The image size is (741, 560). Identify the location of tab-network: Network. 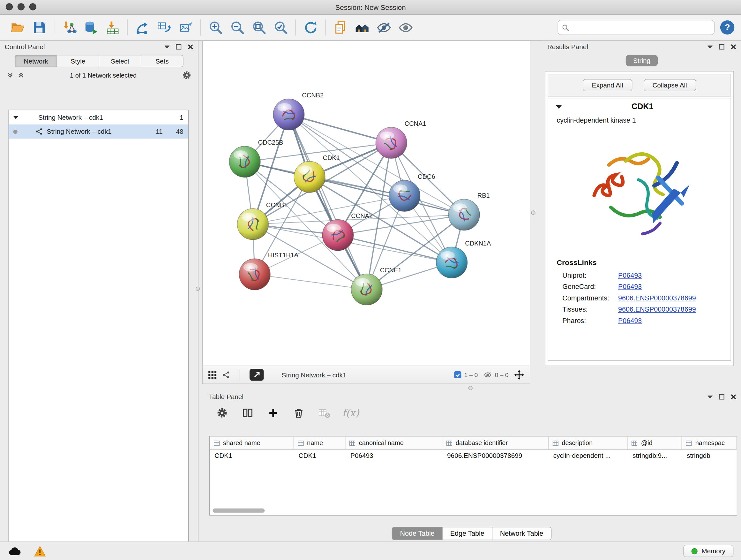
(36, 61).